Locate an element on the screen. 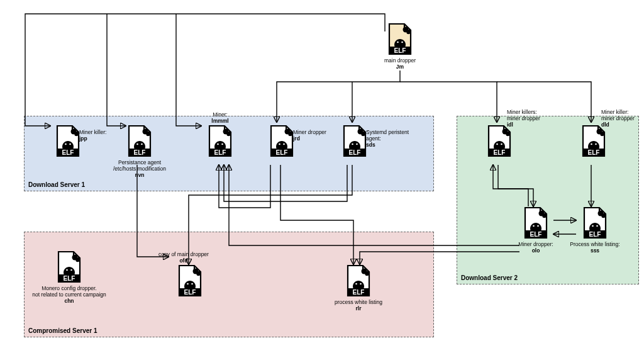  node-name: ofd is located at coordinates (184, 261).